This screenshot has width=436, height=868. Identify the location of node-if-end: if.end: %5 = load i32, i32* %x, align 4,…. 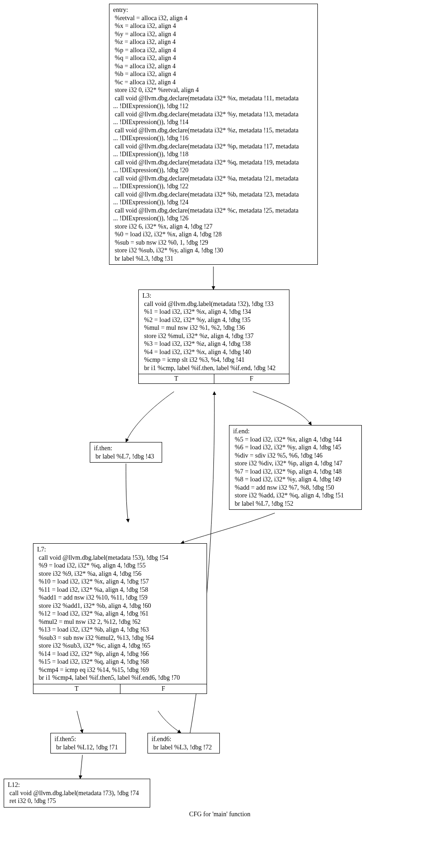
(295, 467).